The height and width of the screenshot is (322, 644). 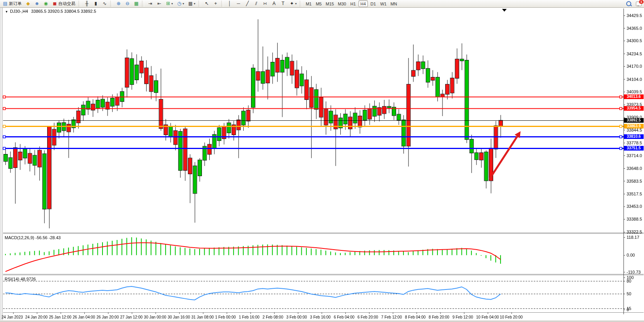 What do you see at coordinates (211, 4) in the screenshot?
I see `toolbar-group: ↖+` at bounding box center [211, 4].